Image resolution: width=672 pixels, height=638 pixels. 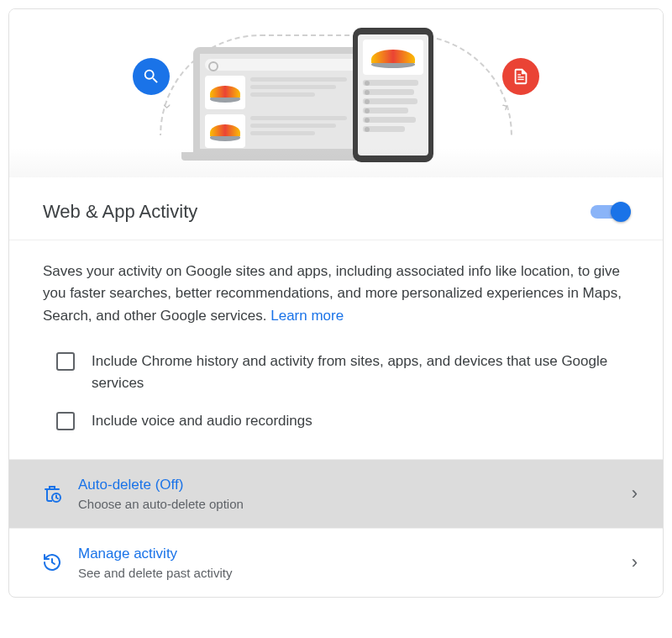 I want to click on description-block: Saves your activity on Google sites and …, so click(x=336, y=286).